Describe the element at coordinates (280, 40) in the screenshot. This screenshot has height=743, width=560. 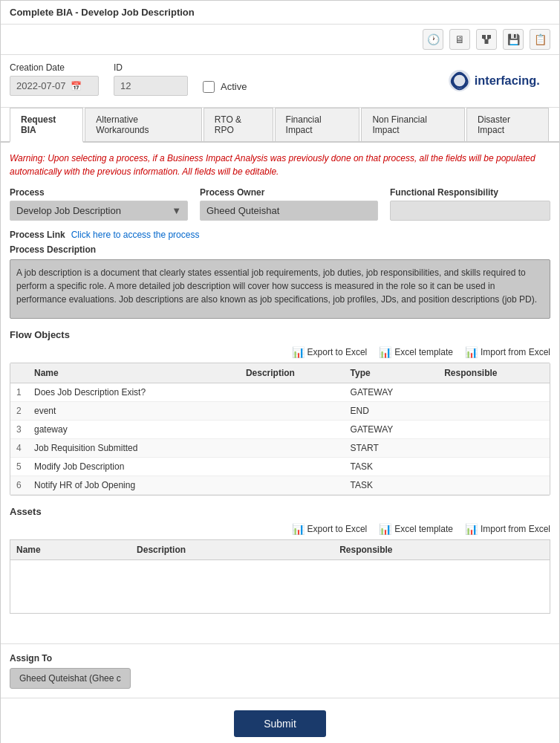
I see `toolbar: 🕐 🖥 💾 📋` at that location.